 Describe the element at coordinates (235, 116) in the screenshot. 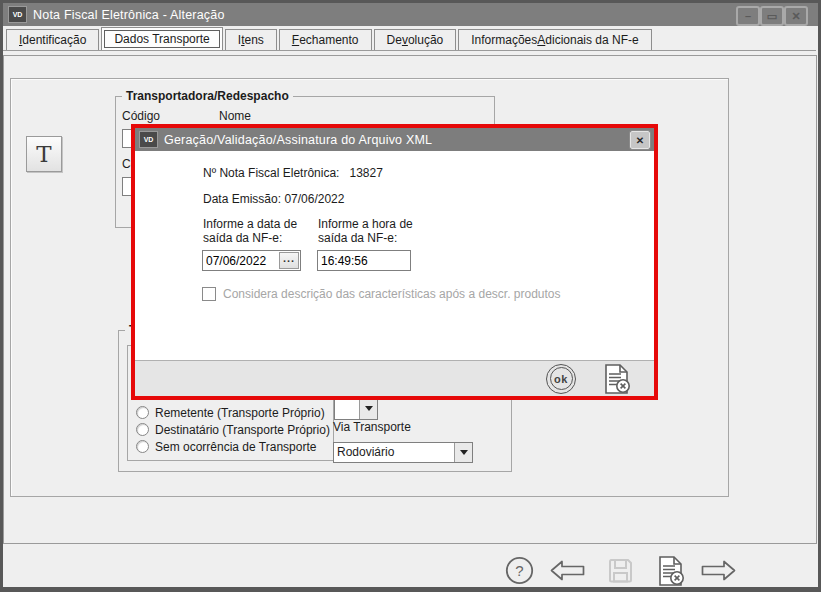

I see `nome-label: Nome` at that location.